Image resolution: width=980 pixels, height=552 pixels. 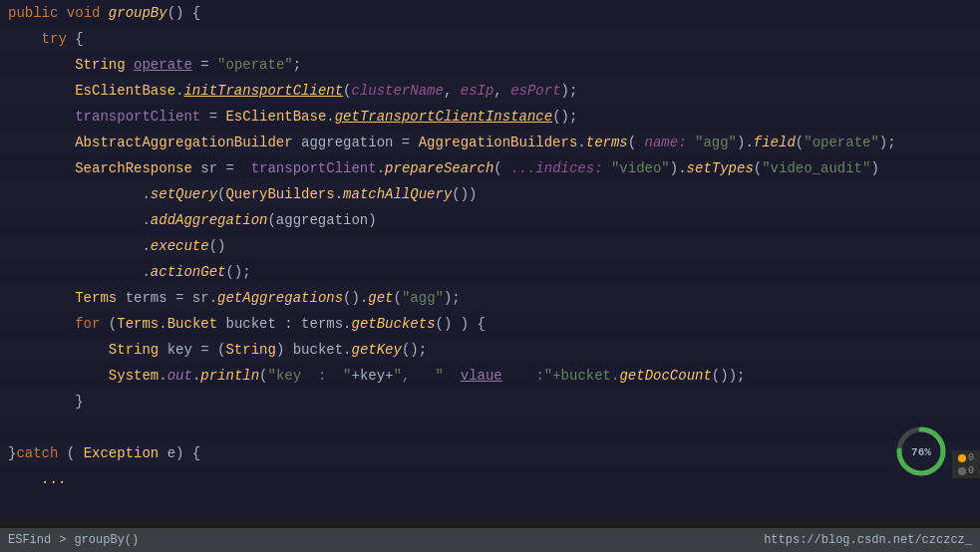 What do you see at coordinates (490, 298) in the screenshot?
I see `code-line-12: Terms terms = sr. getAggregations (). ge…` at bounding box center [490, 298].